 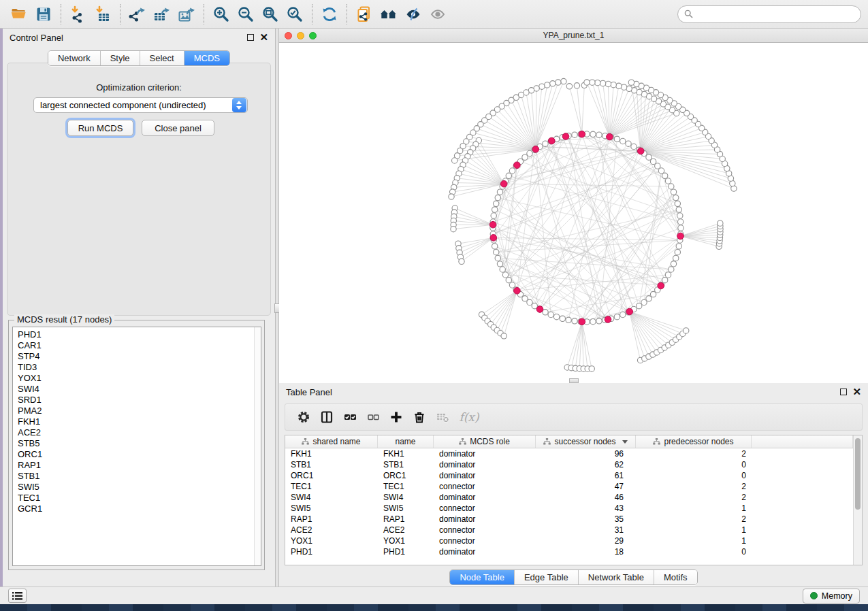 I want to click on tab-node-table: Node Table, so click(x=482, y=577).